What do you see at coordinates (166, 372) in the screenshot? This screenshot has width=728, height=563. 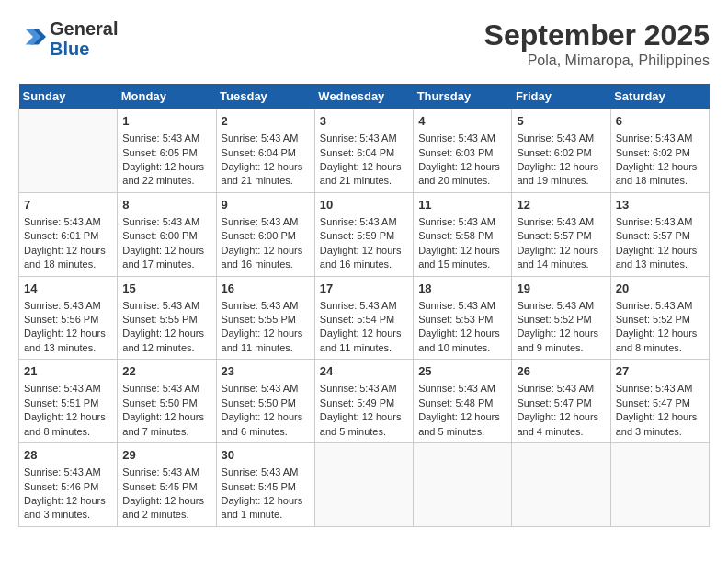 I see `day-number: 22` at bounding box center [166, 372].